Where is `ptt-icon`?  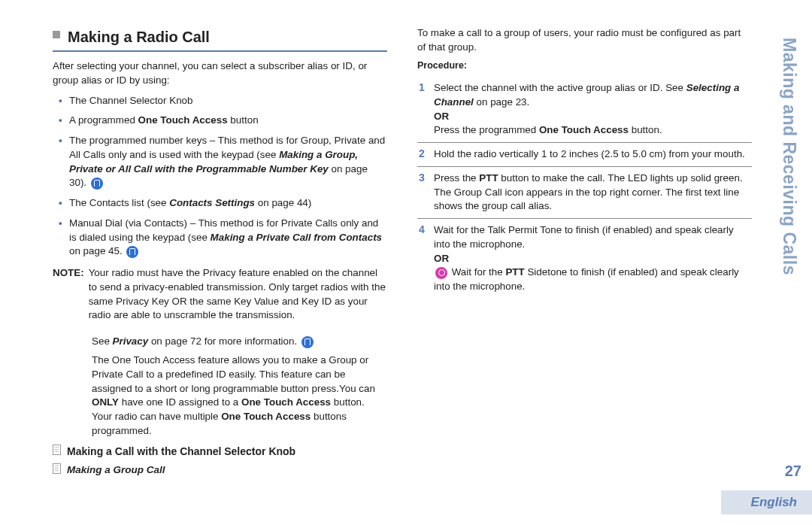 ptt-icon is located at coordinates (441, 273).